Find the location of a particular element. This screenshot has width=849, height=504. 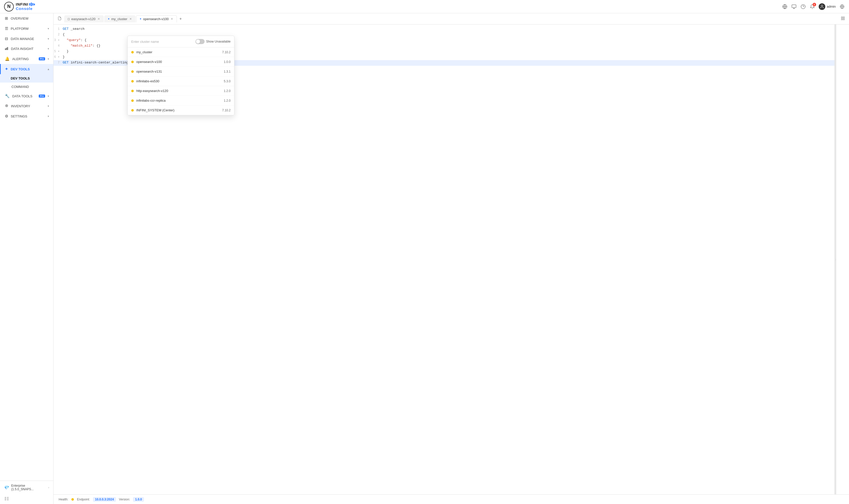

tab-easyseach: ◻ easyseach-v120 ✕ is located at coordinates (84, 19).